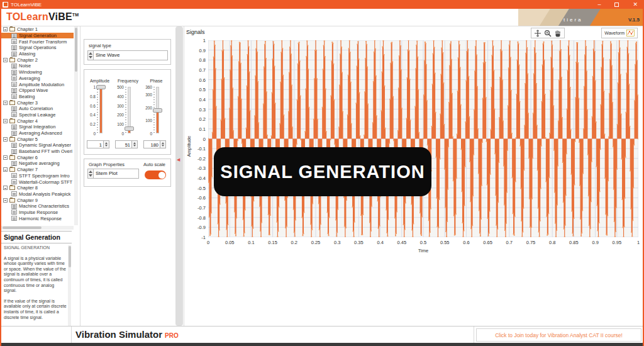 The width and height of the screenshot is (644, 346). I want to click on tree-chapter: Chapter 5, so click(38, 139).